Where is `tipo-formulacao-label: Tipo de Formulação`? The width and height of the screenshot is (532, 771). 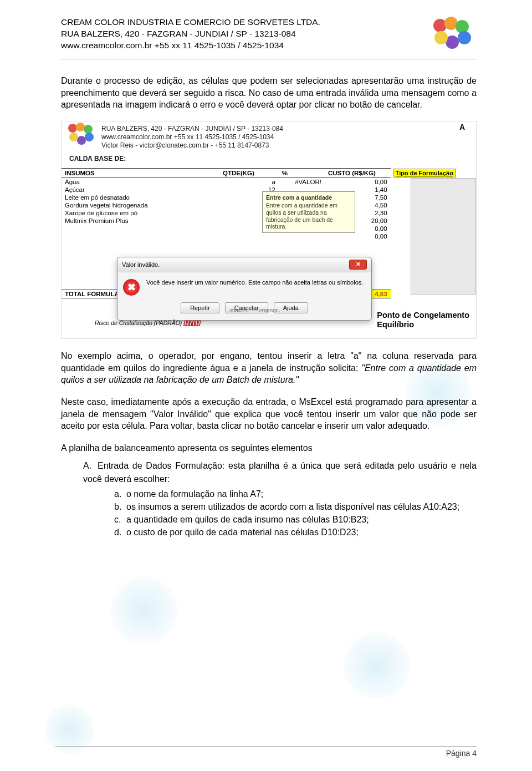
tipo-formulacao-label: Tipo de Formulação is located at coordinates (424, 173).